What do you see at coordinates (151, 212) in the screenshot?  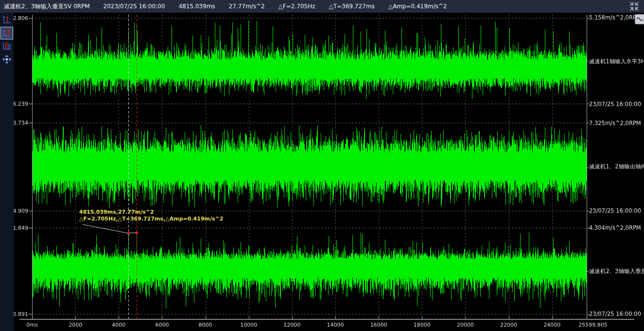 I see `cursor-annotation-line1: 4815.039ms,27.77m/s^2` at bounding box center [151, 212].